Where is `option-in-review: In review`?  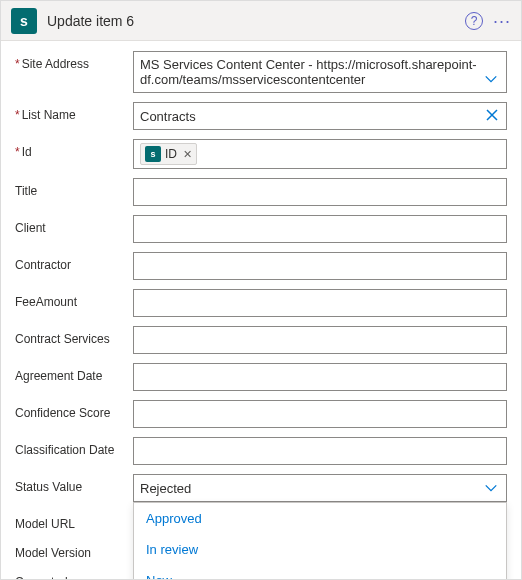 option-in-review: In review is located at coordinates (320, 550).